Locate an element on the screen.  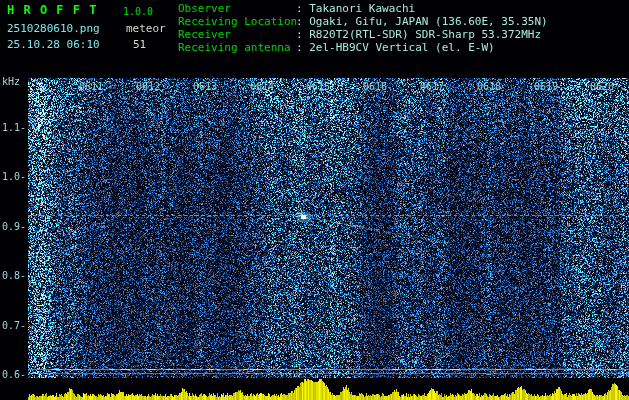
info-label-observer: Observer is located at coordinates (204, 9).